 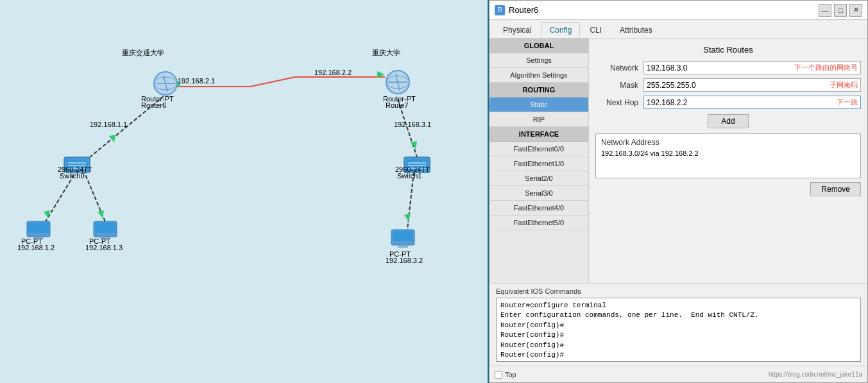 What do you see at coordinates (679, 30) in the screenshot?
I see `tab-bar: Physical Config CLI Attributes` at bounding box center [679, 30].